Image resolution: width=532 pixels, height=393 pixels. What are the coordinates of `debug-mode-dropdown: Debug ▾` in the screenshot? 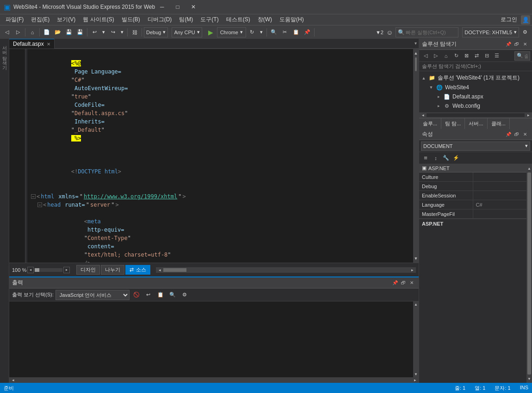 It's located at (156, 32).